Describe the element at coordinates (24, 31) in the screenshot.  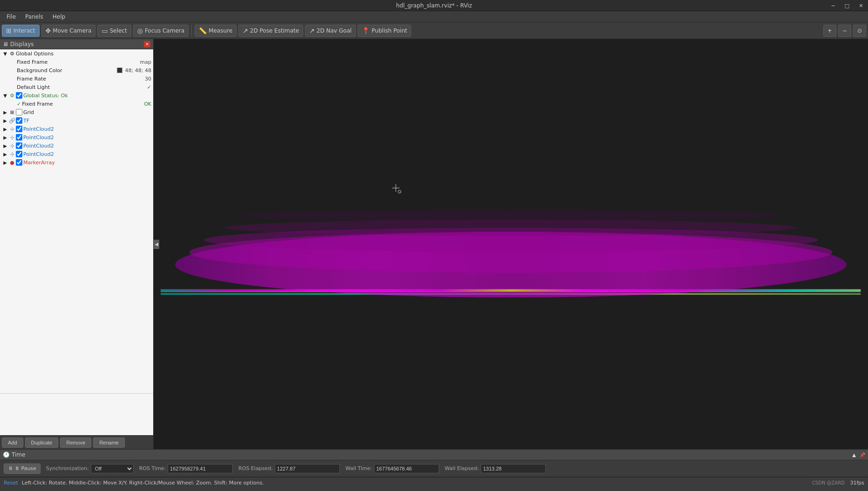
I see `interact-label: Interact` at that location.